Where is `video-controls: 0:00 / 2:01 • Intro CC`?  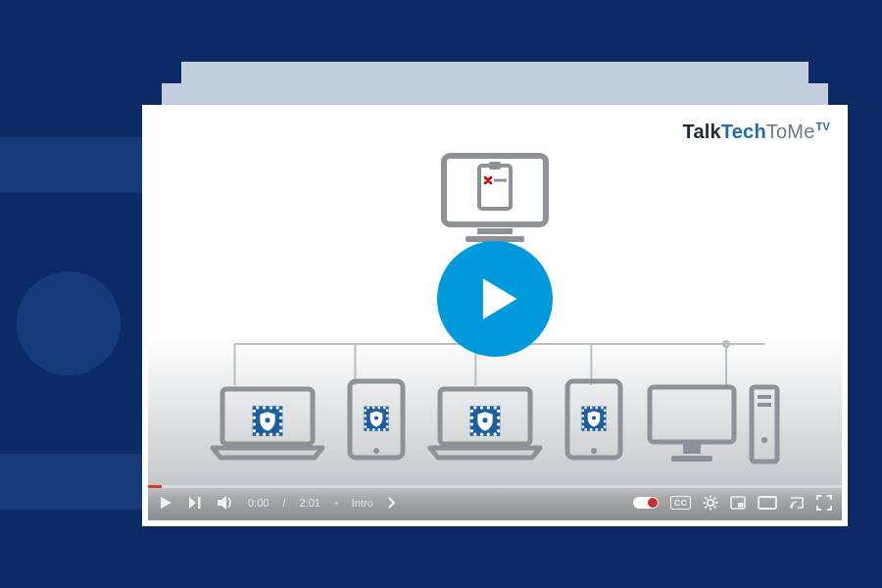
video-controls: 0:00 / 2:01 • Intro CC is located at coordinates (495, 503).